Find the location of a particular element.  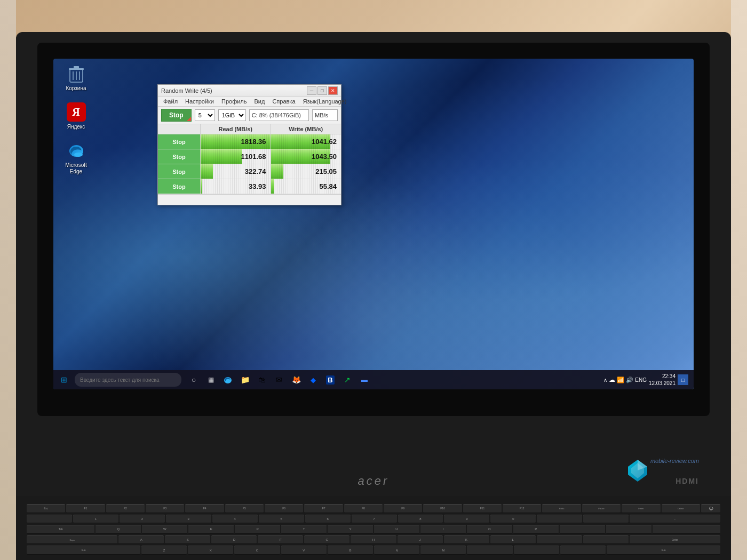

maximize-button: □ is located at coordinates (322, 91).